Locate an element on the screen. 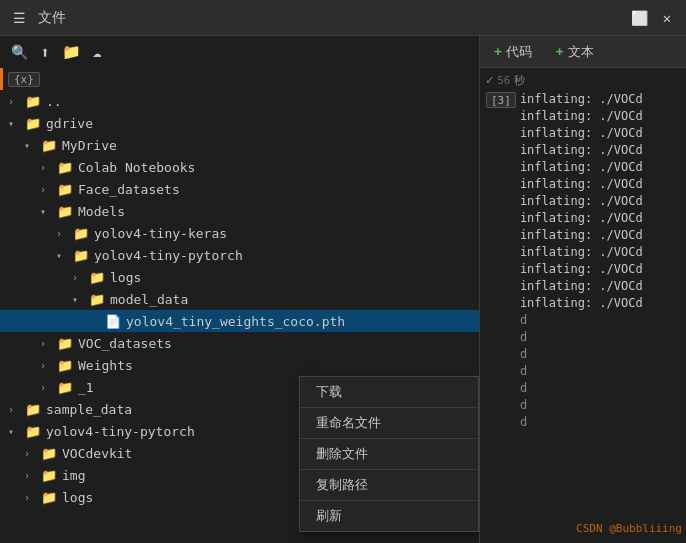  output-line-14: d is located at coordinates (582, 320).